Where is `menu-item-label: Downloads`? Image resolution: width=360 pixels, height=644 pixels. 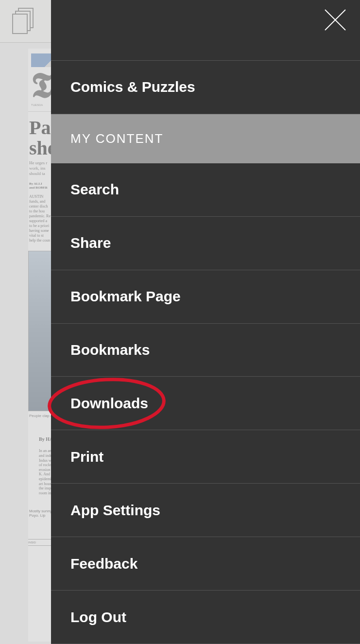
menu-item-label: Downloads is located at coordinates (109, 403).